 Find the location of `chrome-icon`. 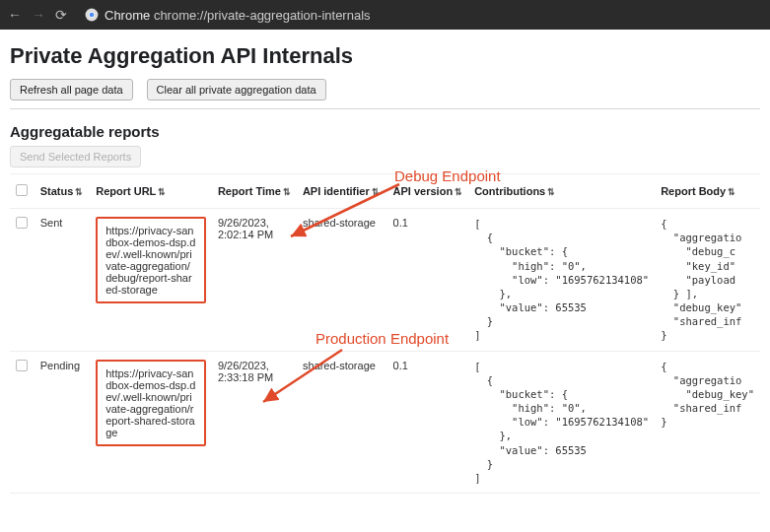

chrome-icon is located at coordinates (92, 15).